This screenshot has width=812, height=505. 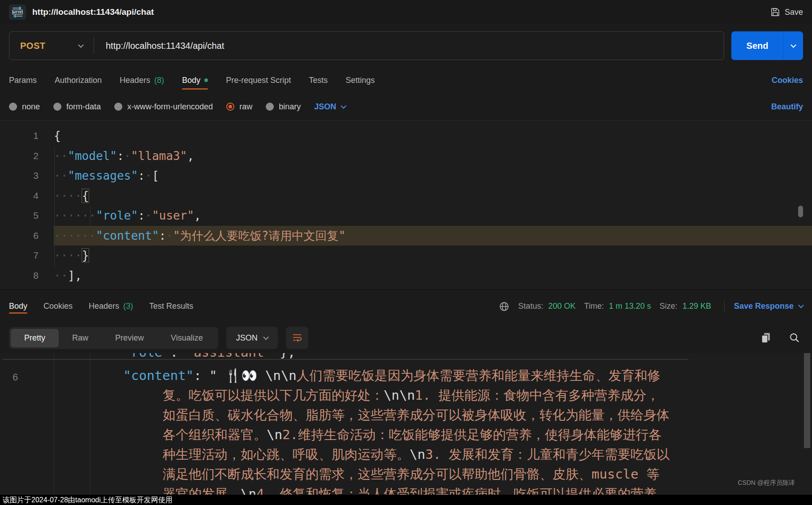 What do you see at coordinates (669, 306) in the screenshot?
I see `size-label: Size:` at bounding box center [669, 306].